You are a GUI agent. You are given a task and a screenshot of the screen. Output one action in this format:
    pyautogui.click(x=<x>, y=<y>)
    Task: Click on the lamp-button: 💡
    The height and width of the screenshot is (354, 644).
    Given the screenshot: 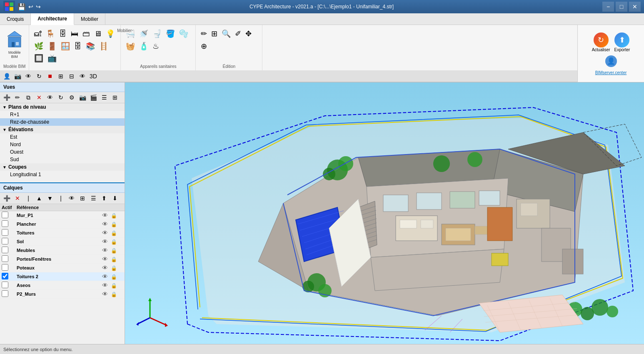 What is the action you would take?
    pyautogui.click(x=110, y=34)
    